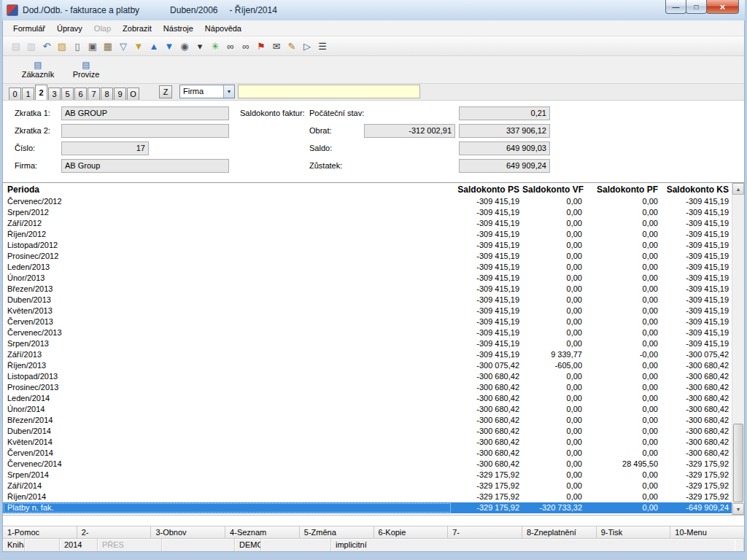  Describe the element at coordinates (368, 201) in the screenshot. I see `table-row: Červenec/2012 -309 415,19 0,00 0,00 -309…` at that location.